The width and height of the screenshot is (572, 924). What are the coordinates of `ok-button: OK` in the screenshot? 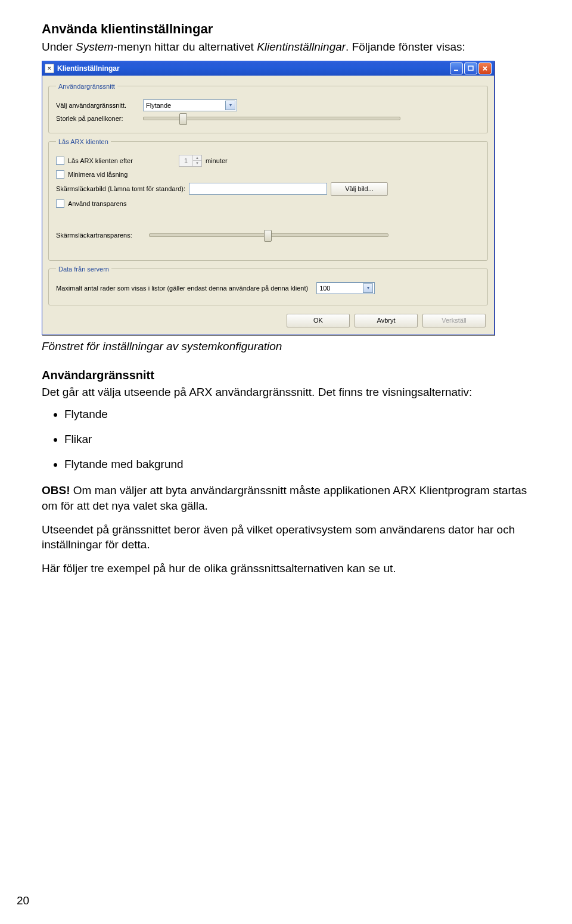 It's located at (318, 320).